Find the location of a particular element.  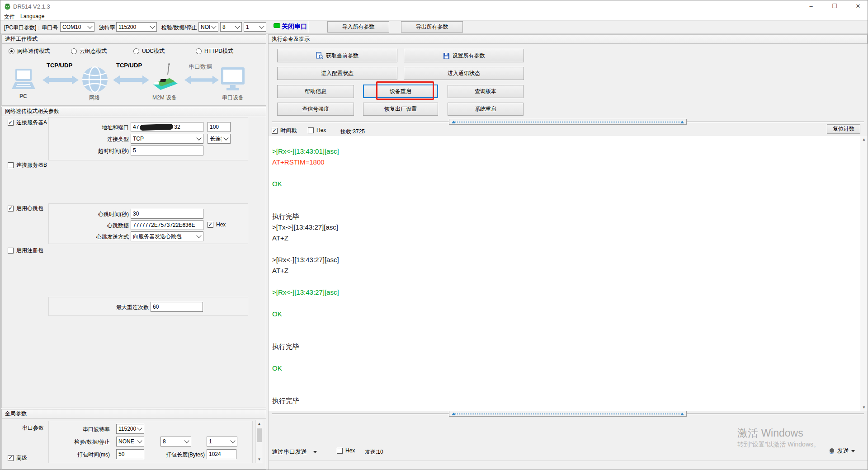

node-m2m-label: M2M 设备 is located at coordinates (165, 98).